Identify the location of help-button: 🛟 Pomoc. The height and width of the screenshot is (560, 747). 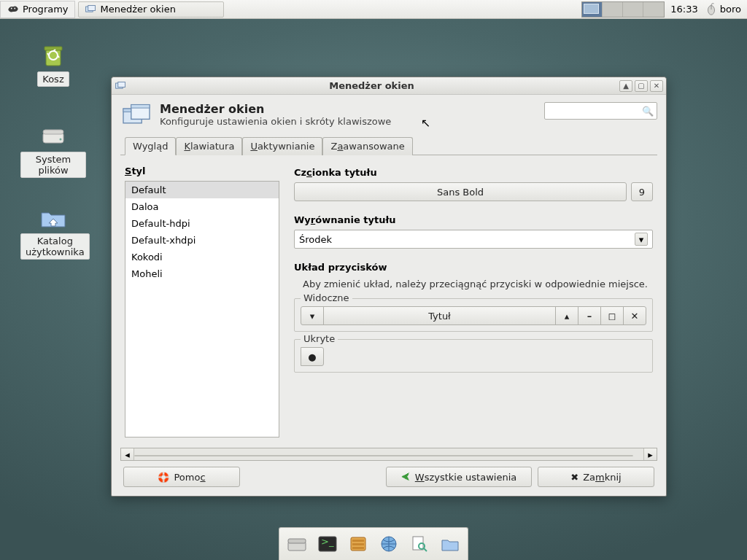
(182, 477).